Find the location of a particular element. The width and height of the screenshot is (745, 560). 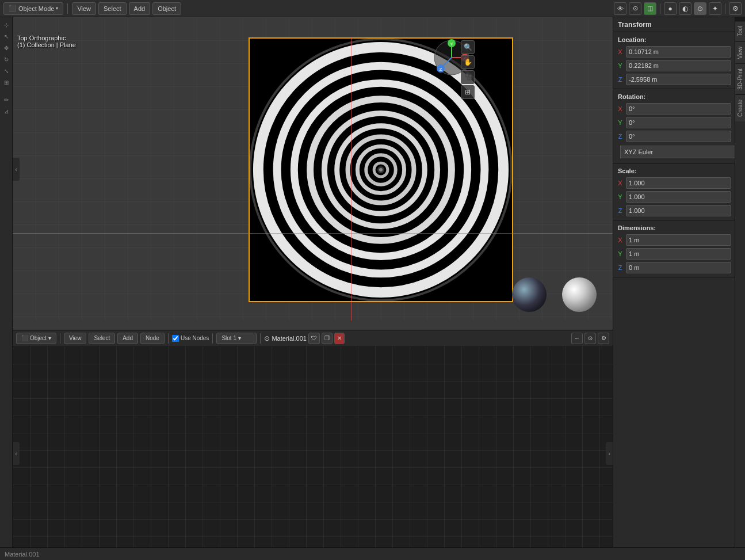

cursor-tool-icon: ⊹ is located at coordinates (6, 25).